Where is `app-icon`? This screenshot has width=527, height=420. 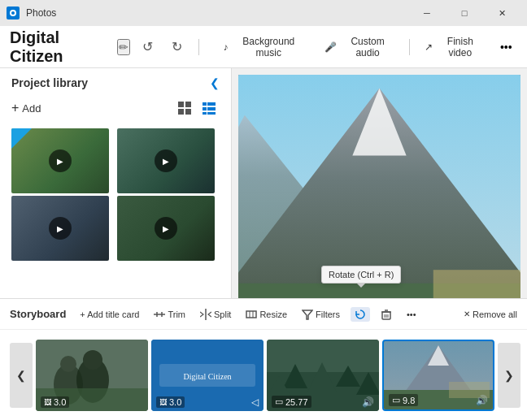 app-icon is located at coordinates (13, 13).